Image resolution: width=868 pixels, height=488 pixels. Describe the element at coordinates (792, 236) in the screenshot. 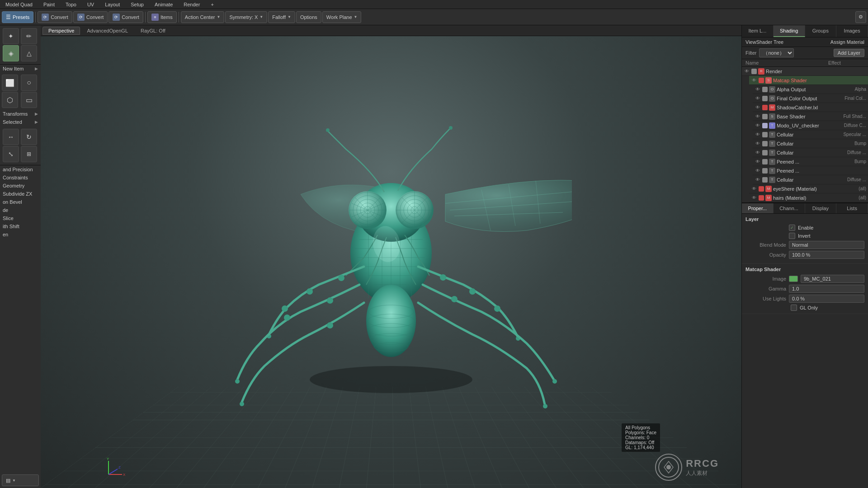

I see `invert-checkbox` at that location.